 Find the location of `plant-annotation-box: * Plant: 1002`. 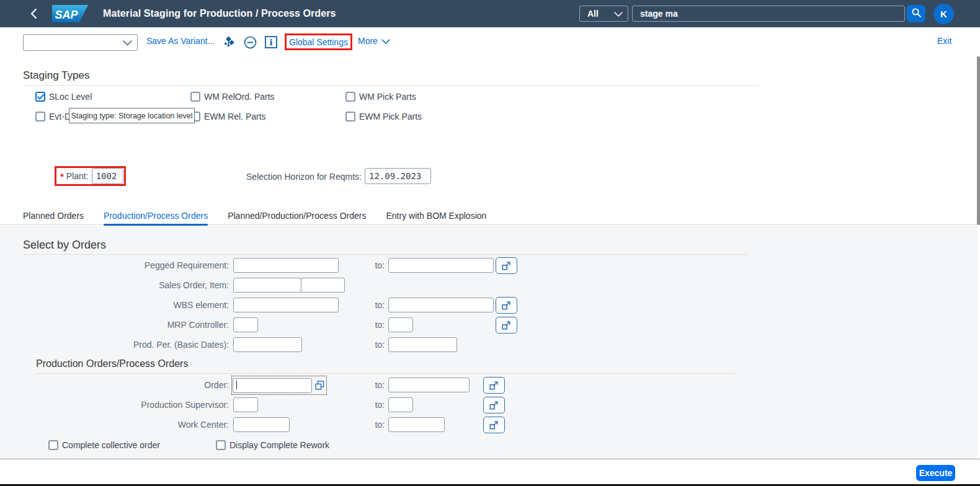

plant-annotation-box: * Plant: 1002 is located at coordinates (91, 176).